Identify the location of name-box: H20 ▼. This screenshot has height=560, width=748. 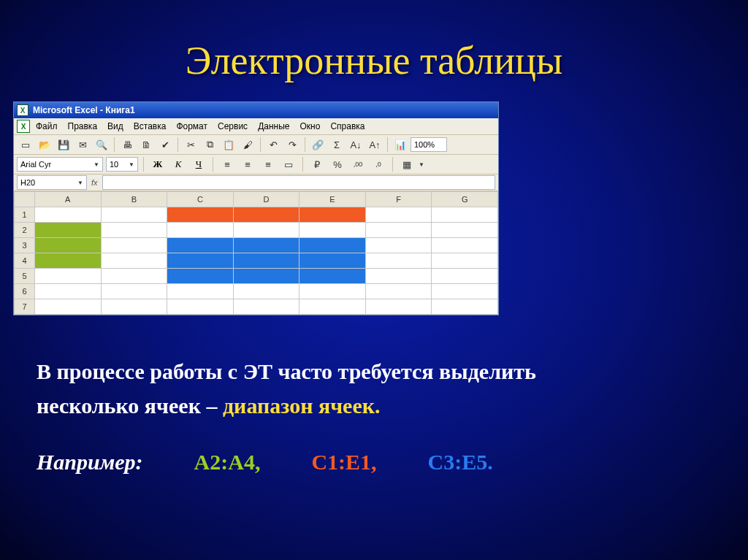
(52, 183).